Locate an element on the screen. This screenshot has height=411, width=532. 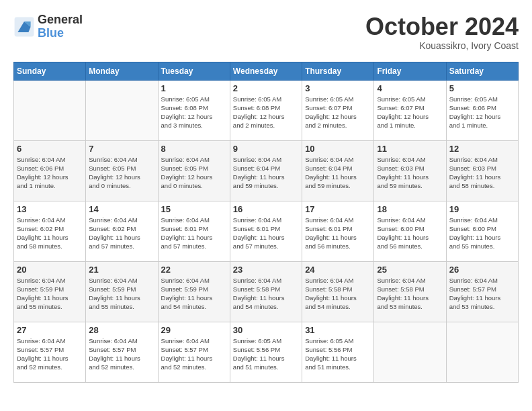
header-friday: Friday is located at coordinates (410, 71).